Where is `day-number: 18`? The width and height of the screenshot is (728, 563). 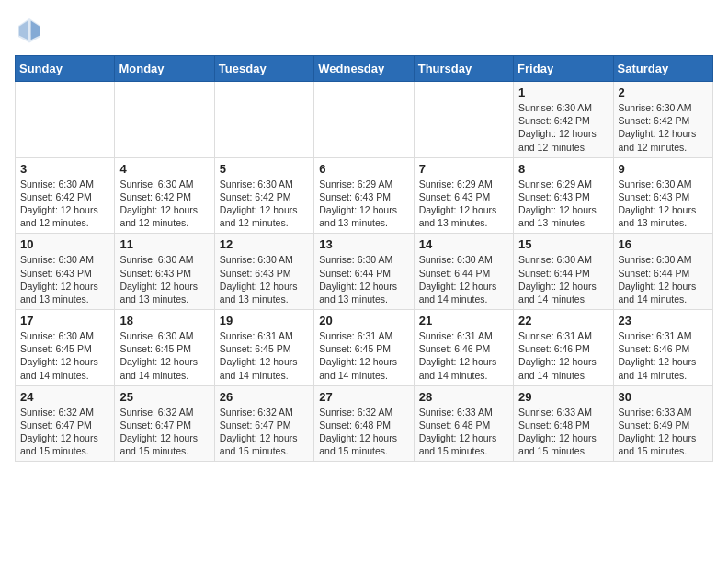
day-number: 18 is located at coordinates (164, 320).